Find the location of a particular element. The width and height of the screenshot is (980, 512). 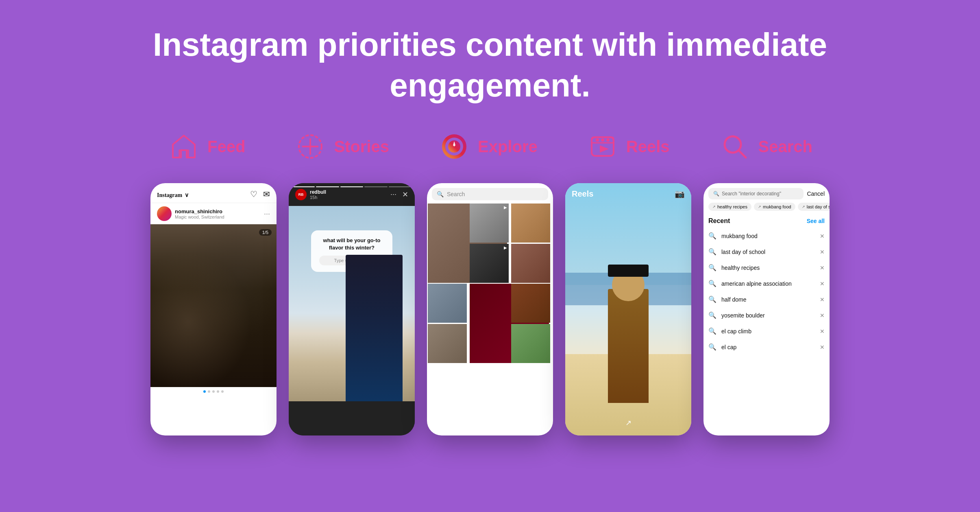

see-all-button: See all is located at coordinates (816, 221).